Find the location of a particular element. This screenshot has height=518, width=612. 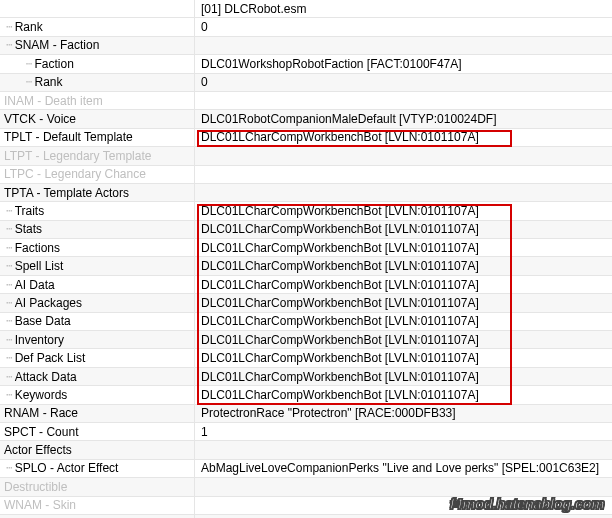

field-label: Actor Effects is located at coordinates (38, 450).